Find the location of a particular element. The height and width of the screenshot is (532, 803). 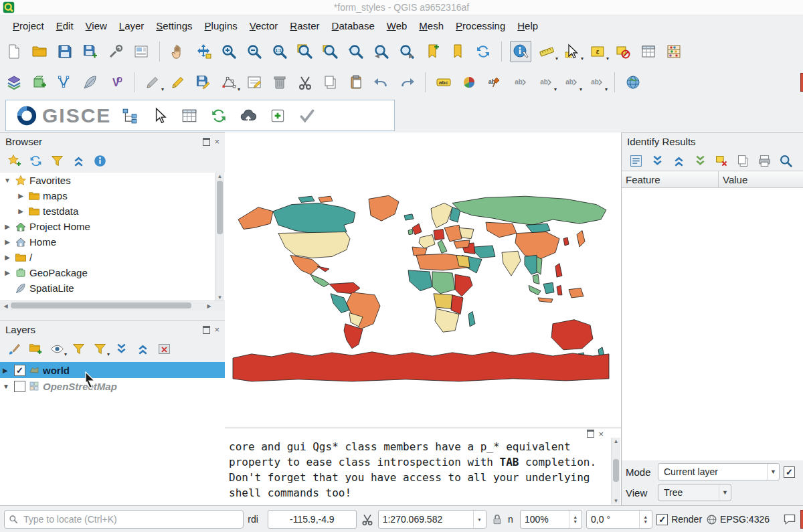

remove-layer-icon is located at coordinates (164, 349).